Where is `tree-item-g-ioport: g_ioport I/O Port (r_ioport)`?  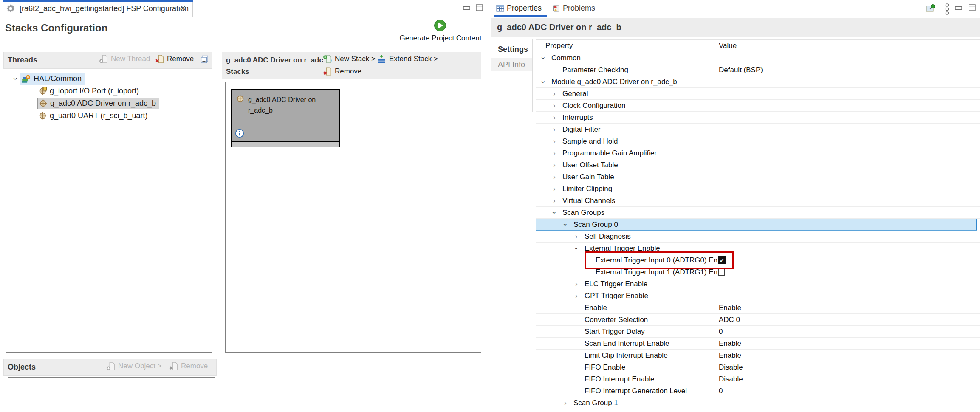 tree-item-g-ioport: g_ioport I/O Port (r_ioport) is located at coordinates (109, 91).